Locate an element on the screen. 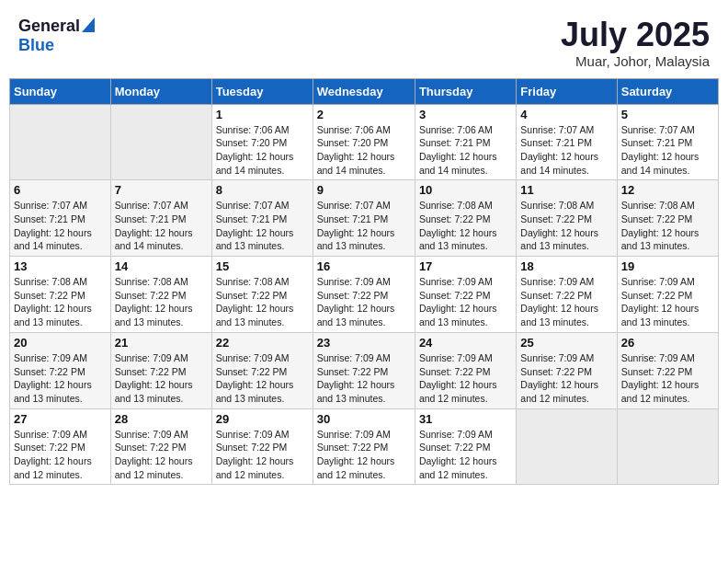 Image resolution: width=728 pixels, height=563 pixels. logo: General Blue is located at coordinates (57, 36).